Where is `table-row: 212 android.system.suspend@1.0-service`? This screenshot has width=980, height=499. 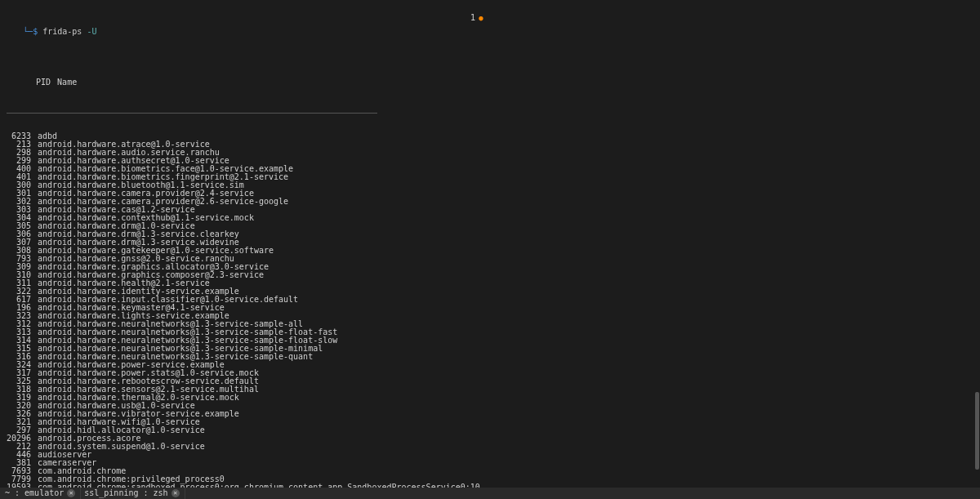
table-row: 212 android.system.suspend@1.0-service is located at coordinates (490, 447).